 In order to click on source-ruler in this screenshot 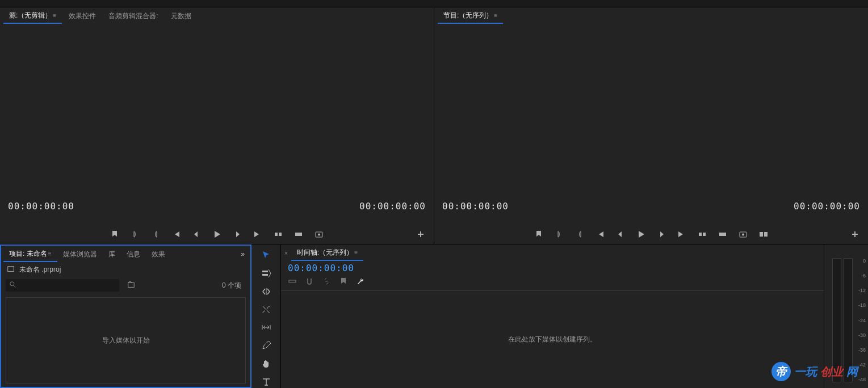, I will do `click(217, 220)`.